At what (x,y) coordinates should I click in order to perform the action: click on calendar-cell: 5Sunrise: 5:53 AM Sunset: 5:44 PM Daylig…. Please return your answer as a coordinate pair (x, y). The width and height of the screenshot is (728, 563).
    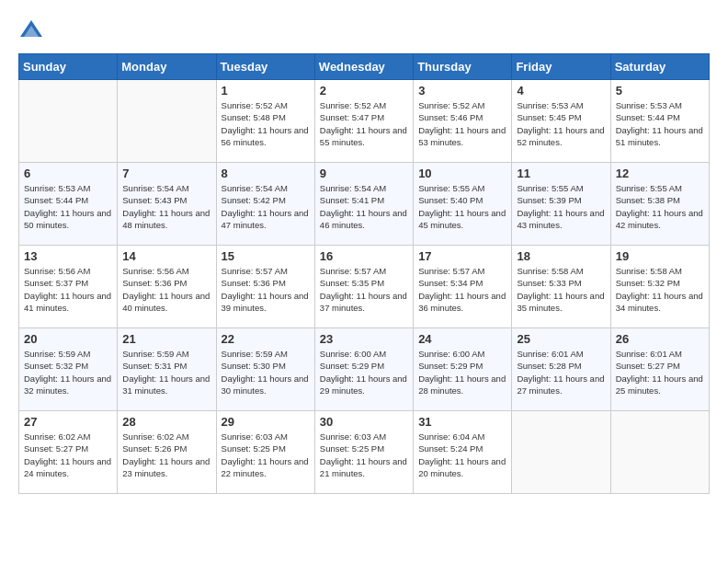
    Looking at the image, I should click on (660, 121).